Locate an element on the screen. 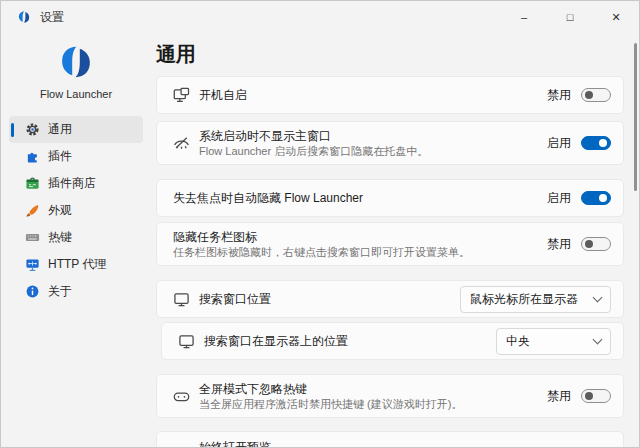 The height and width of the screenshot is (448, 640). row-title: 始终打开预览 is located at coordinates (320, 444).